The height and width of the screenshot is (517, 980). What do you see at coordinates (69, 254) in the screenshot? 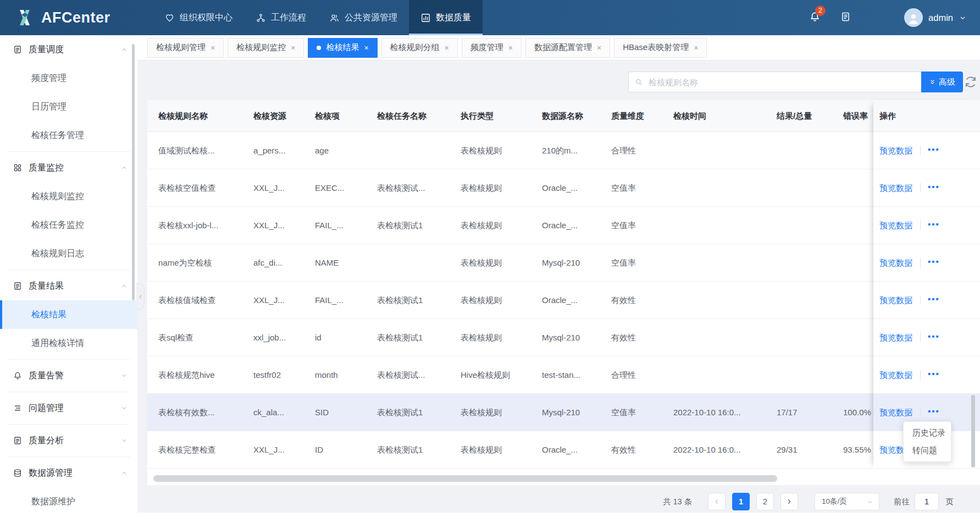
I see `sidebar-item: 检核规则日志` at bounding box center [69, 254].